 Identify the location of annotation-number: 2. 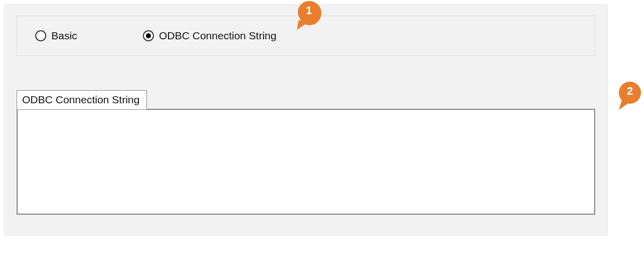
(630, 91).